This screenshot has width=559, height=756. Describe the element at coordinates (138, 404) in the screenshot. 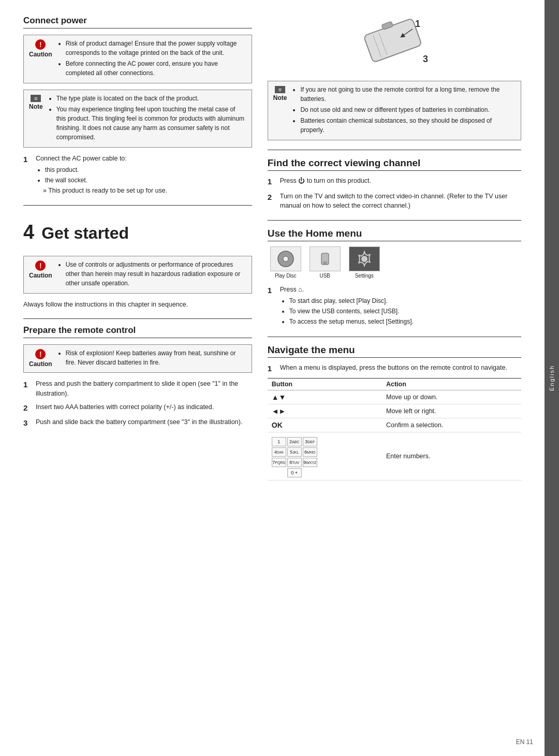

I see `remote-steps: 1 Press and push the battery compartment…` at that location.